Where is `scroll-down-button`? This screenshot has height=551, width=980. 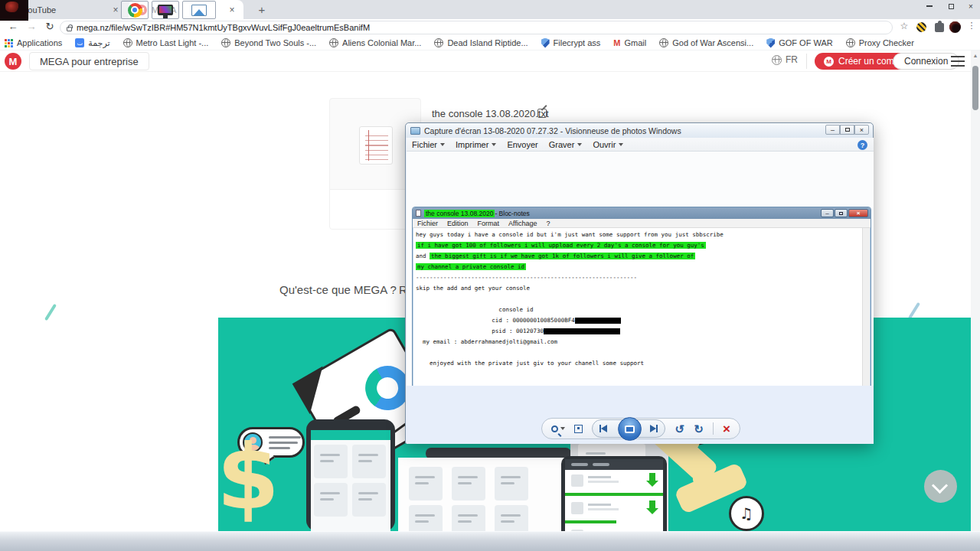
scroll-down-button is located at coordinates (940, 487).